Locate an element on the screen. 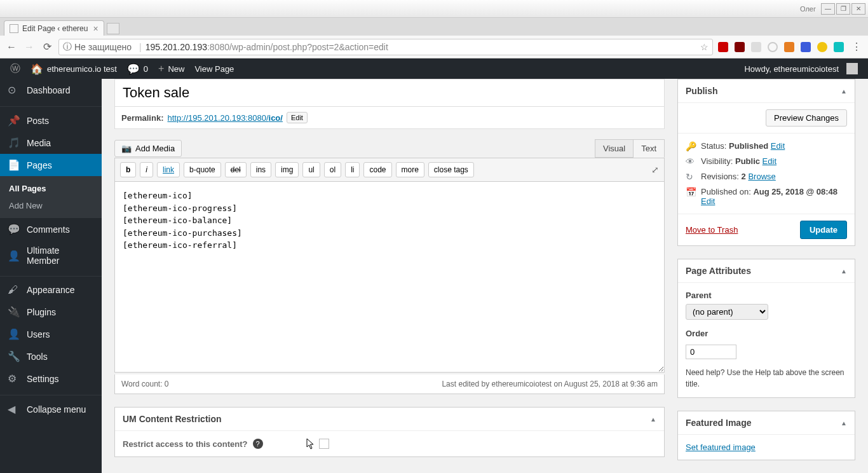 The width and height of the screenshot is (868, 473). parent-label: Parent is located at coordinates (766, 295).